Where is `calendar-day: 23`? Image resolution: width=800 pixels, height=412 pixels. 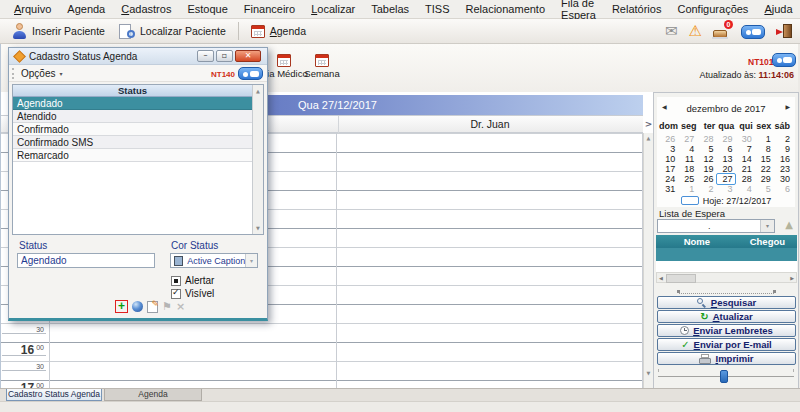 calendar-day: 23 is located at coordinates (784, 169).